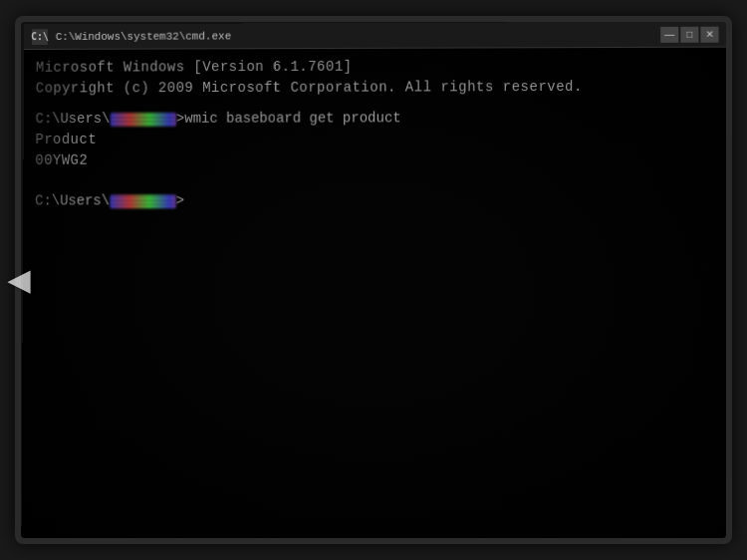 The height and width of the screenshot is (560, 747). What do you see at coordinates (374, 160) in the screenshot?
I see `terminal-output-value: 00YWG2` at bounding box center [374, 160].